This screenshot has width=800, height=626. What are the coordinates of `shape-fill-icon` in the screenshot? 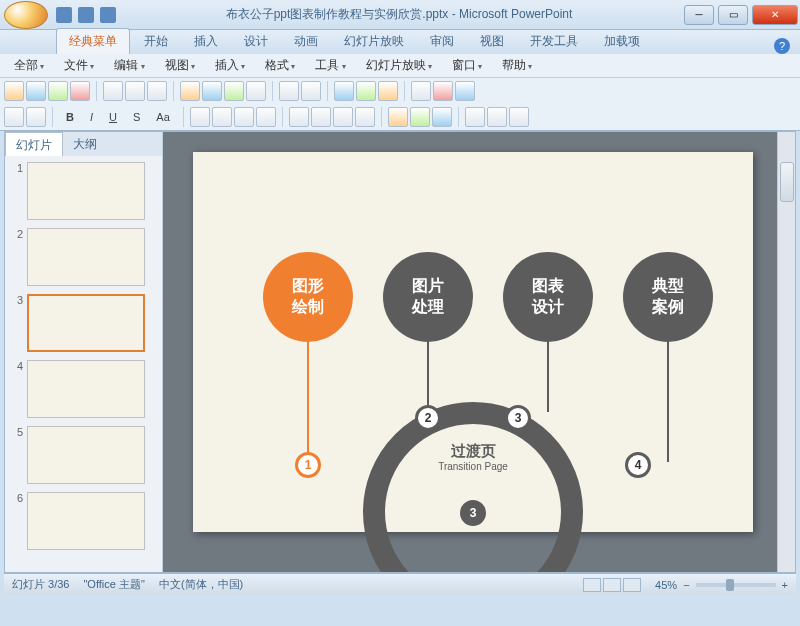 It's located at (442, 117).